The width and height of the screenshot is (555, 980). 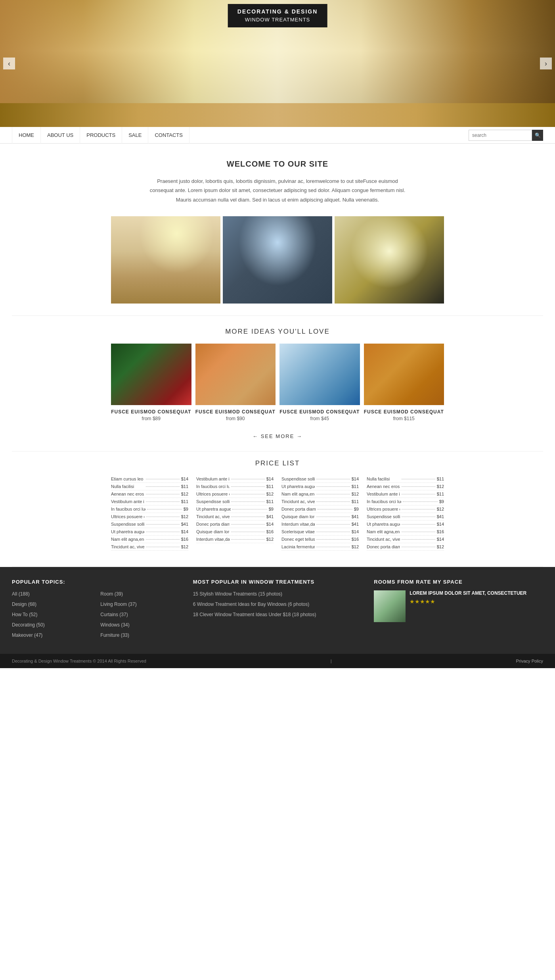 I want to click on footer-bottom: Decorating & Design Window Treatments © …, so click(x=278, y=661).